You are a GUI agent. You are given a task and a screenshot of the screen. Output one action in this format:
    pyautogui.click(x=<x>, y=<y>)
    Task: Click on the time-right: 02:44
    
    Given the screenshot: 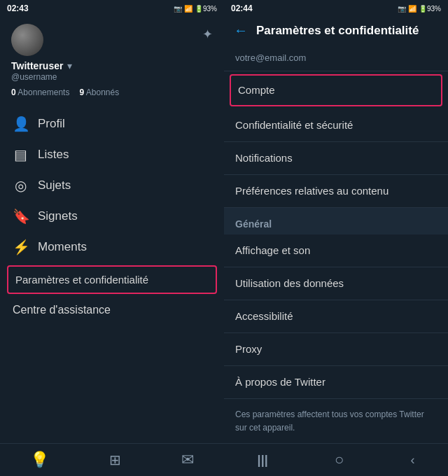 What is the action you would take?
    pyautogui.click(x=242, y=8)
    